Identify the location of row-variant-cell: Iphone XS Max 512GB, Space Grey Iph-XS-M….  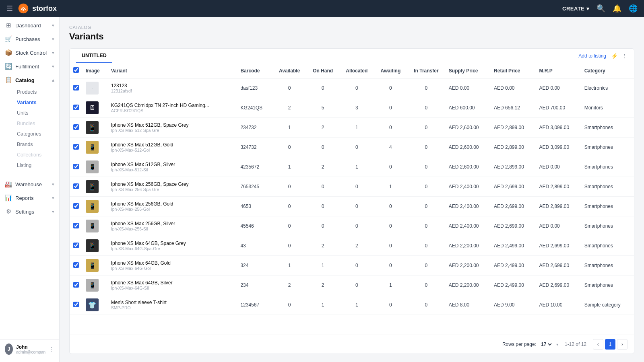
(173, 128).